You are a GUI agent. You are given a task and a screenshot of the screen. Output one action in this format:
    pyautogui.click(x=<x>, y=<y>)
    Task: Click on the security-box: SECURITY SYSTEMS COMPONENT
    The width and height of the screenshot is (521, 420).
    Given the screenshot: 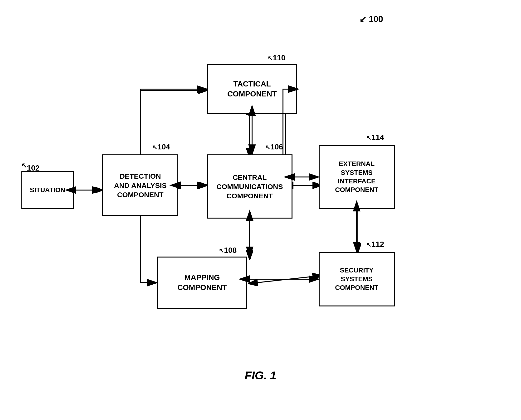 What is the action you would take?
    pyautogui.click(x=357, y=279)
    